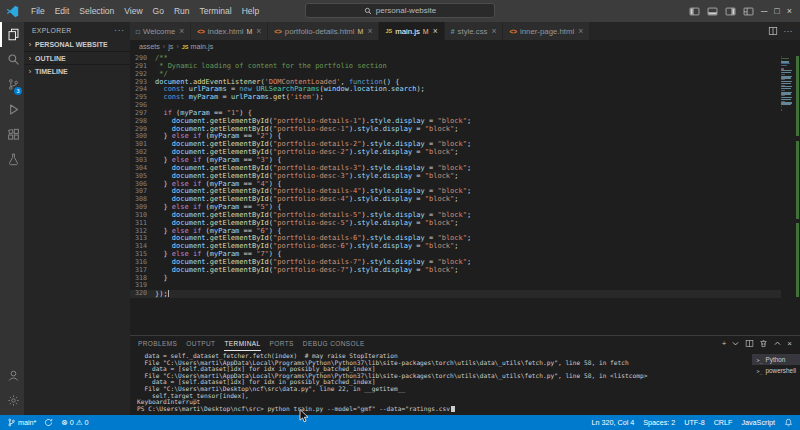 The height and width of the screenshot is (430, 800). Describe the element at coordinates (12, 60) in the screenshot. I see `activity-search` at that location.